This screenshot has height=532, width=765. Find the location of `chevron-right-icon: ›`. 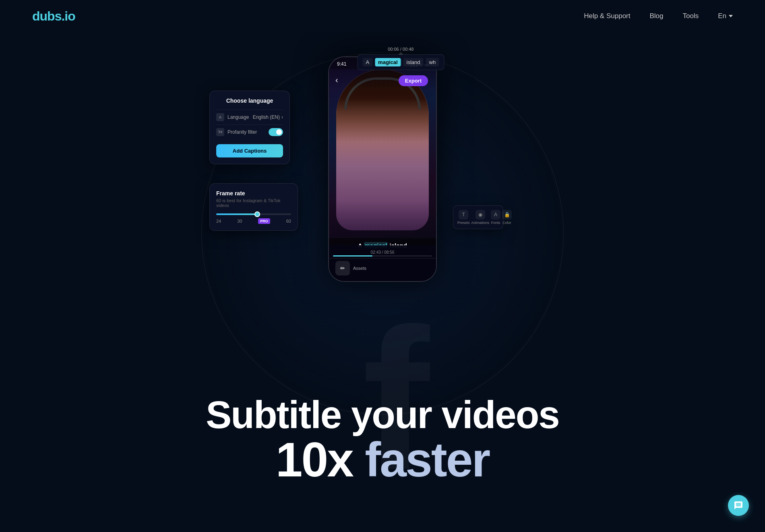

chevron-right-icon: › is located at coordinates (282, 117).